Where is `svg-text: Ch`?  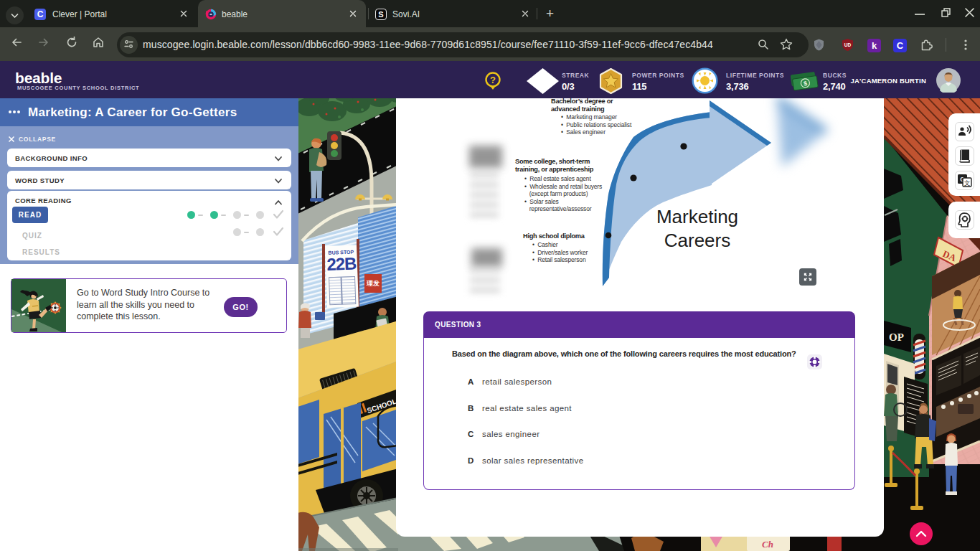
svg-text: Ch is located at coordinates (768, 544).